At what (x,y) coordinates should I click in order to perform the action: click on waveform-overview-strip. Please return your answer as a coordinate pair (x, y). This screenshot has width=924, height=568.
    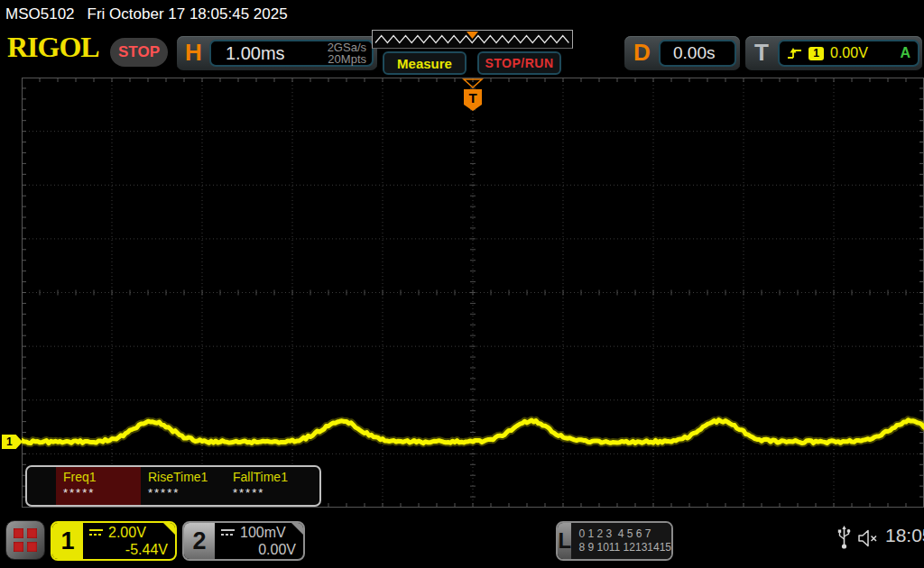
    Looking at the image, I should click on (473, 40).